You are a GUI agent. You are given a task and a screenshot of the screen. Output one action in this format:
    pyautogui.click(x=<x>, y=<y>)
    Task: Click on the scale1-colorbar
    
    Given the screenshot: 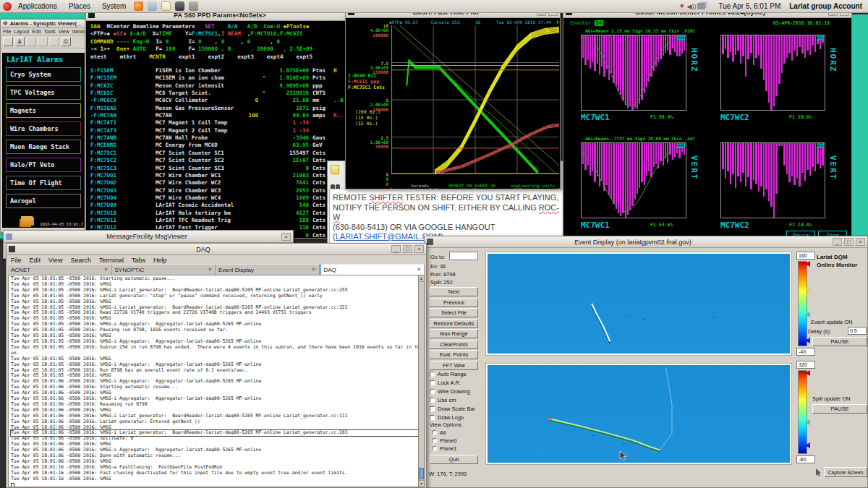 What is the action you would take?
    pyautogui.click(x=803, y=304)
    